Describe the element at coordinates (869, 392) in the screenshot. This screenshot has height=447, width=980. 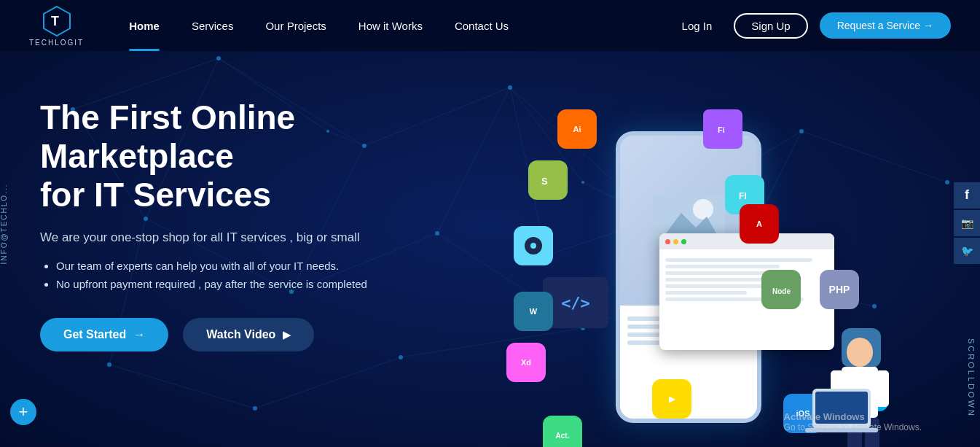
I see `tech-ps: Ps` at that location.